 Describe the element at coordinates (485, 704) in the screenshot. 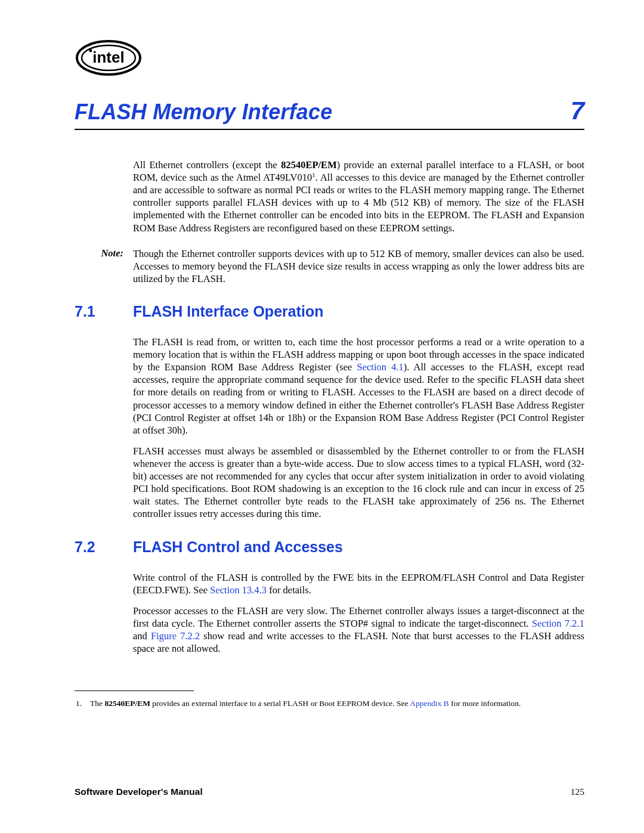

I see `text: for more information.` at that location.